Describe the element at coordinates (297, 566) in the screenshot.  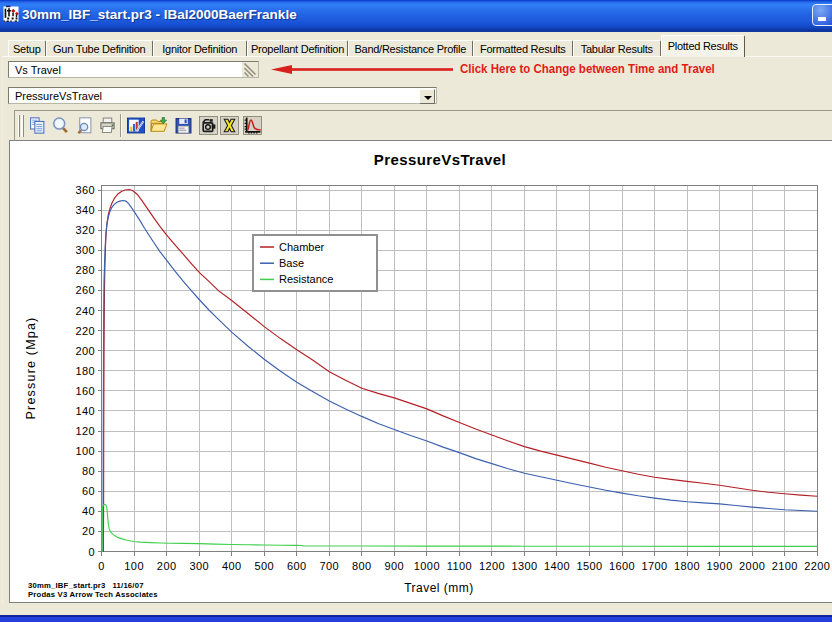
I see `x-tick-label: 600` at that location.